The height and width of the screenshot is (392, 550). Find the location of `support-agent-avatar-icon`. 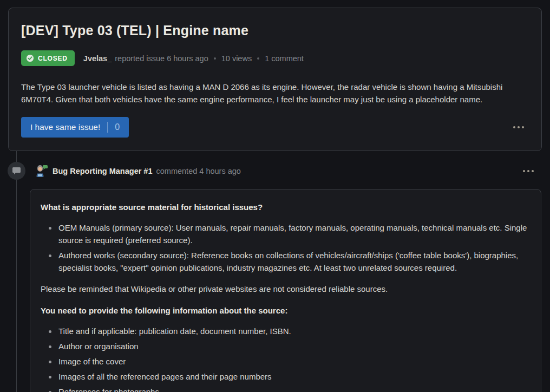

support-agent-avatar-icon is located at coordinates (41, 171).